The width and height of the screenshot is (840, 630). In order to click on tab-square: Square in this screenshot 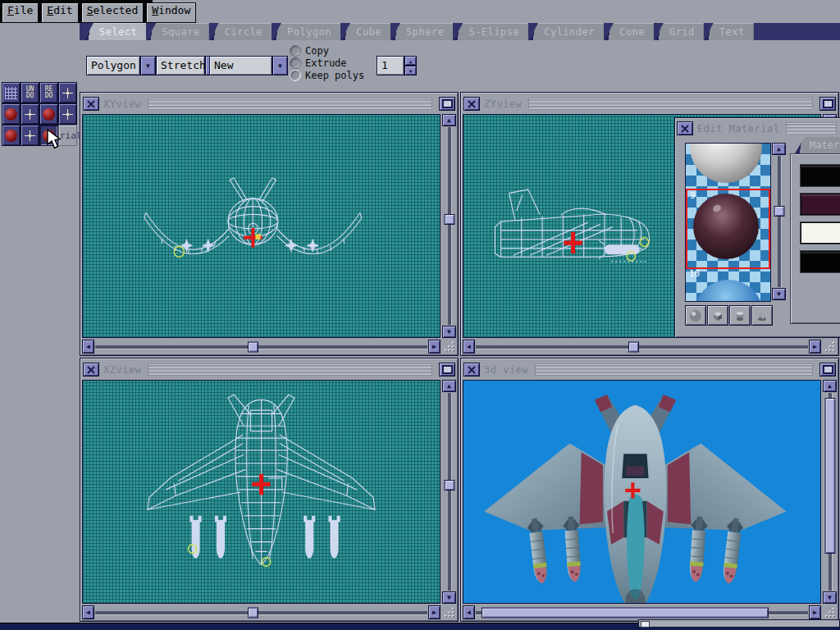, I will do `click(177, 31)`.